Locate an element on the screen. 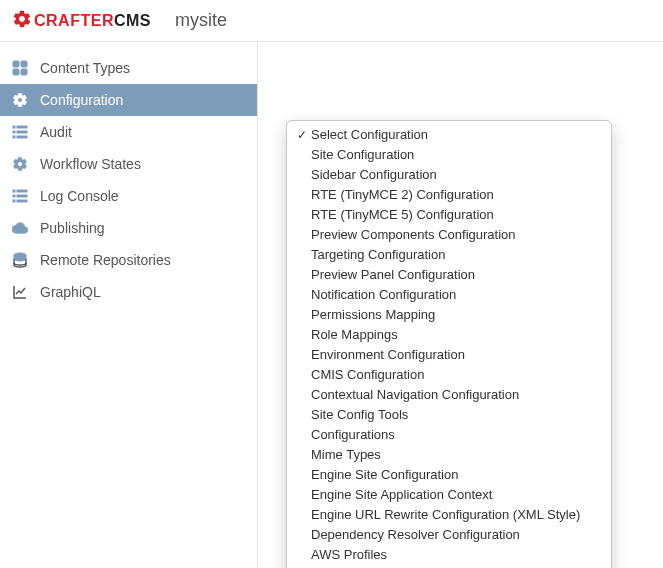 This screenshot has width=663, height=568. sidebar-item-label: Configuration is located at coordinates (82, 100).